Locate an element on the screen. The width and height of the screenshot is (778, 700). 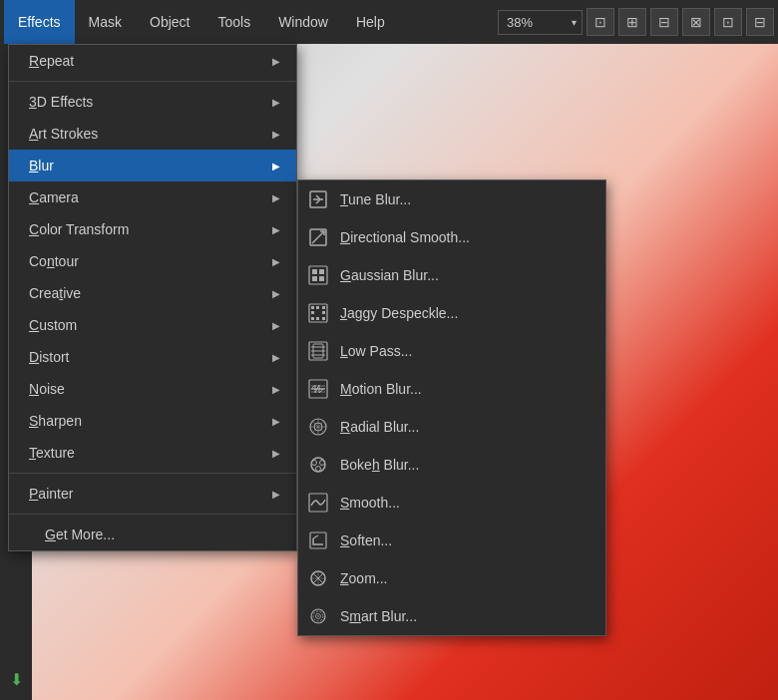
menu-item-creative: Creative ▶ is located at coordinates (153, 293).